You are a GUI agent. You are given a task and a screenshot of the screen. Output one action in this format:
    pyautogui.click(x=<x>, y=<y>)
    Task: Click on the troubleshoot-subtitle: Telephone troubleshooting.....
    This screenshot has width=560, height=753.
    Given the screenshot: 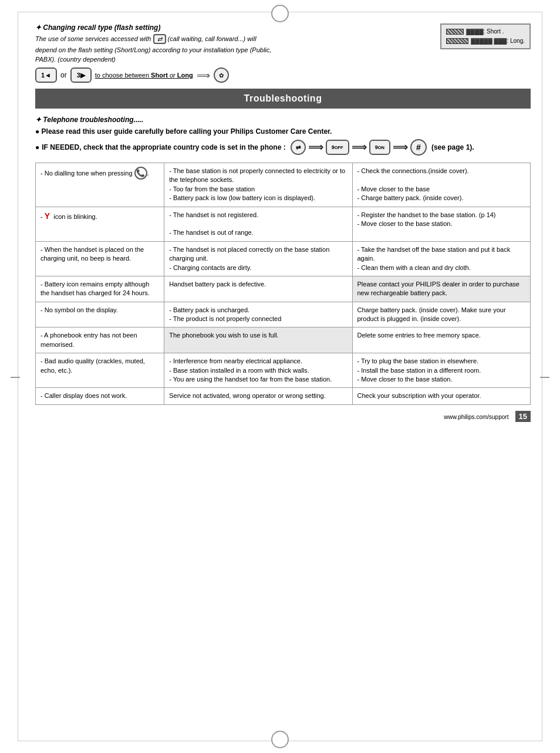 What is the action you would take?
    pyautogui.click(x=283, y=120)
    